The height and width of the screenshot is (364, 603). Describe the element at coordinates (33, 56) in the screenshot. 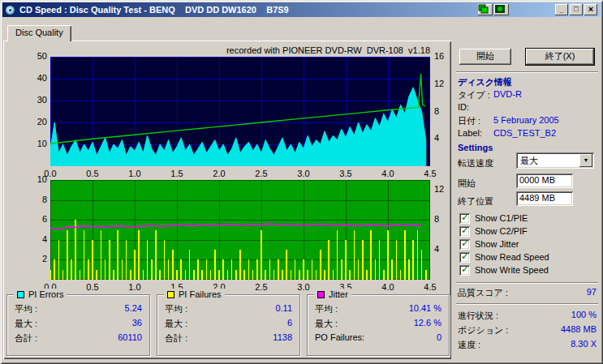

I see `axis-tick-label: 50` at that location.